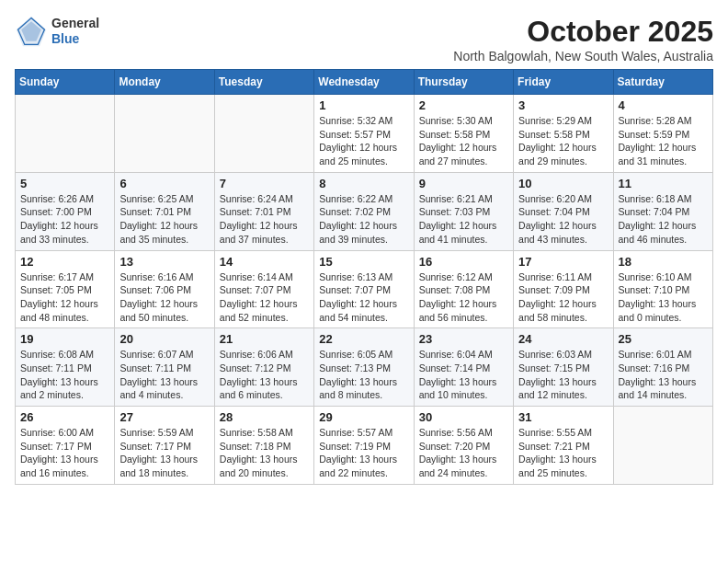 Image resolution: width=728 pixels, height=563 pixels. What do you see at coordinates (264, 445) in the screenshot?
I see `calendar-cell: 28Sunrise: 5:58 AMSunset: 7:18 PMDayligh…` at bounding box center [264, 445].